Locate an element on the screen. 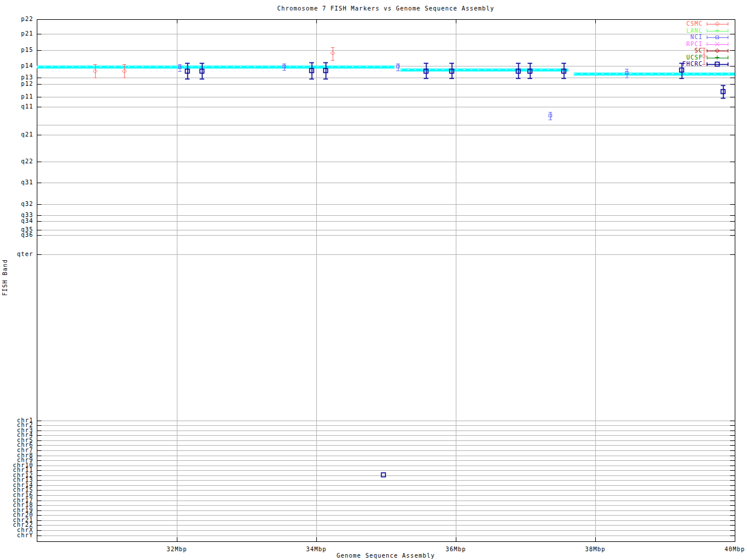 Image resolution: width=747 pixels, height=560 pixels. y-axis-title: FISH Band is located at coordinates (5, 278).